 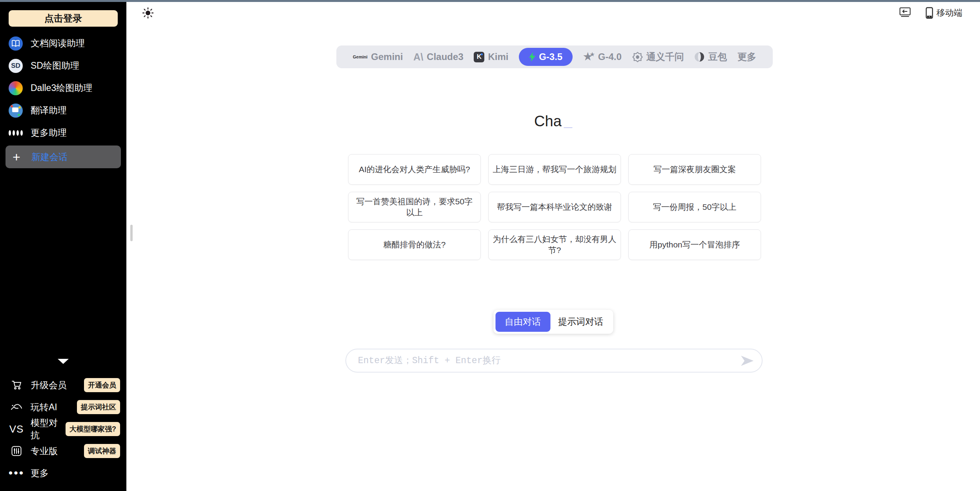 I want to click on tab-g35-selected: G-3.5, so click(x=546, y=57).